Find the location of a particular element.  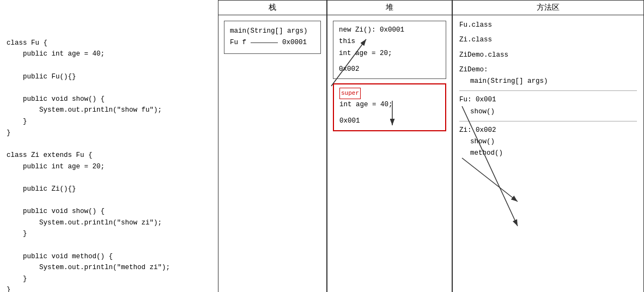

method-section-zi: Zi: 0x002 show() method() is located at coordinates (548, 144).